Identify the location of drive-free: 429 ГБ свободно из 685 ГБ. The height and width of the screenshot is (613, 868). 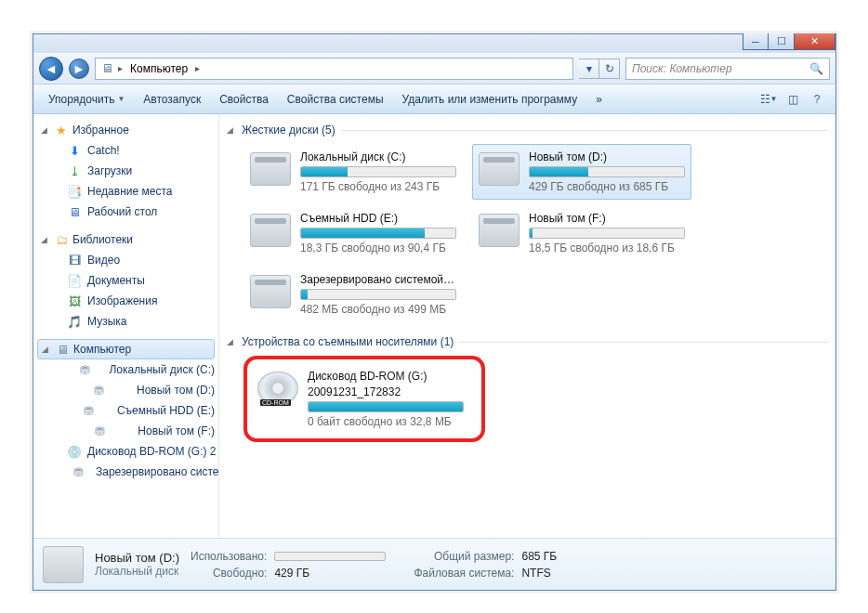
(607, 187).